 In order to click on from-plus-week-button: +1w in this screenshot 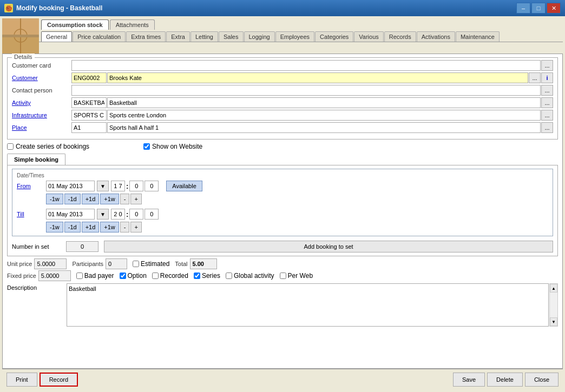, I will do `click(109, 199)`.